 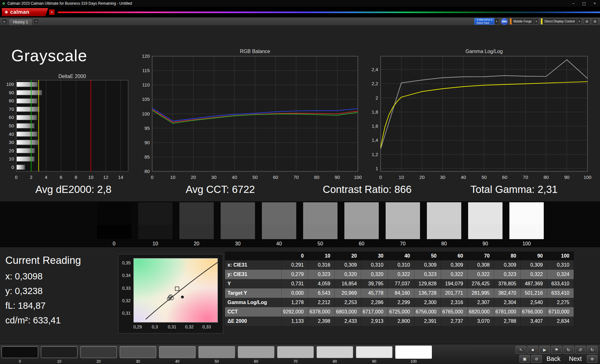 What do you see at coordinates (559, 21) in the screenshot?
I see `display-select-button: Direct Display Control` at bounding box center [559, 21].